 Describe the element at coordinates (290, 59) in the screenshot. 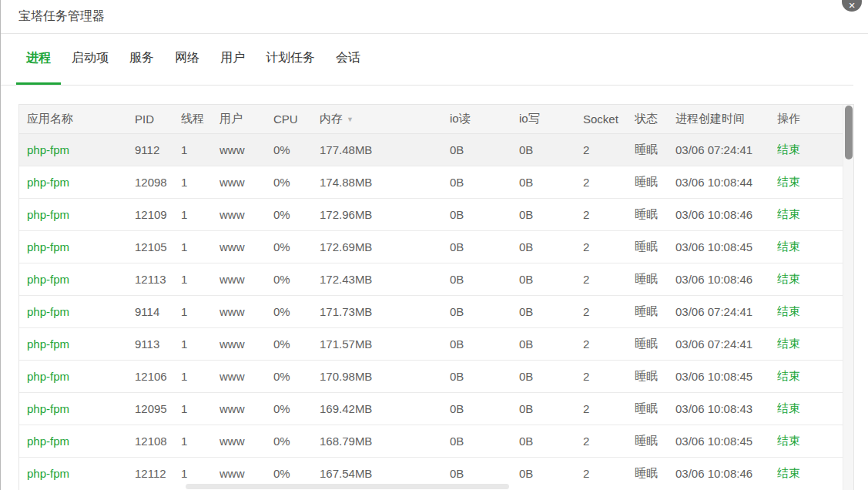

I see `tab-item: 计划任务` at that location.